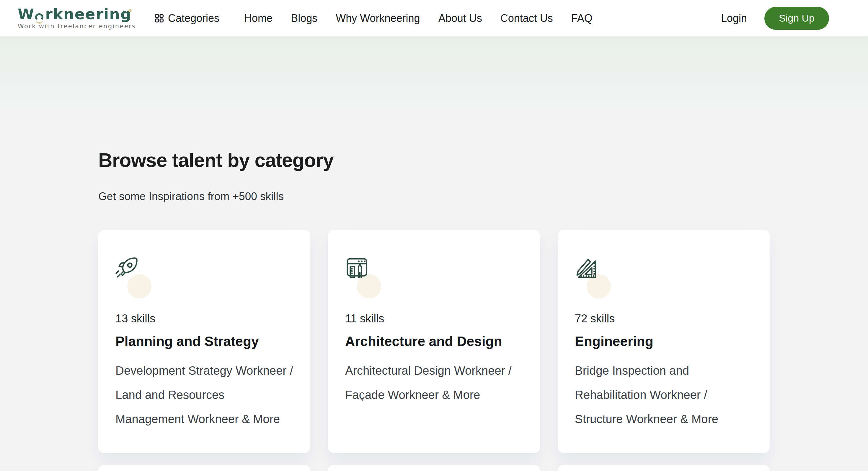 The image size is (868, 471). What do you see at coordinates (664, 319) in the screenshot?
I see `card-skills-count: 72 skills` at bounding box center [664, 319].